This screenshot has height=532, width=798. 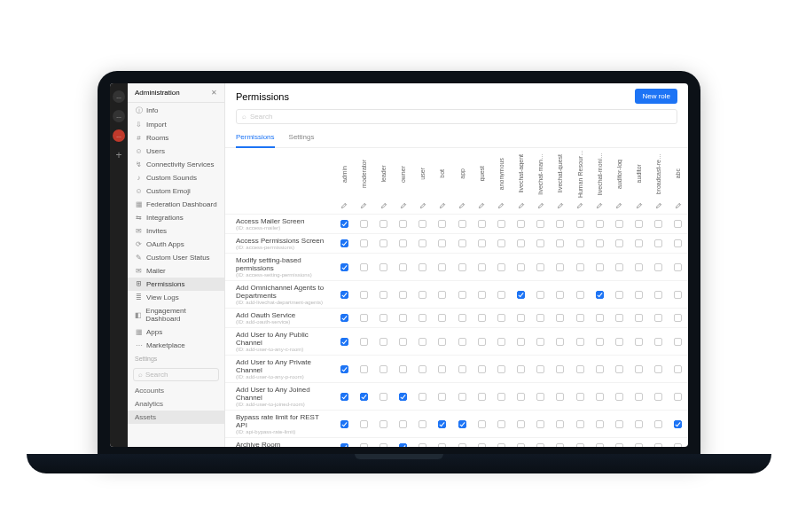 What do you see at coordinates (176, 177) in the screenshot?
I see `sidebar-item-custom-sounds: ♪Custom Sounds` at bounding box center [176, 177].